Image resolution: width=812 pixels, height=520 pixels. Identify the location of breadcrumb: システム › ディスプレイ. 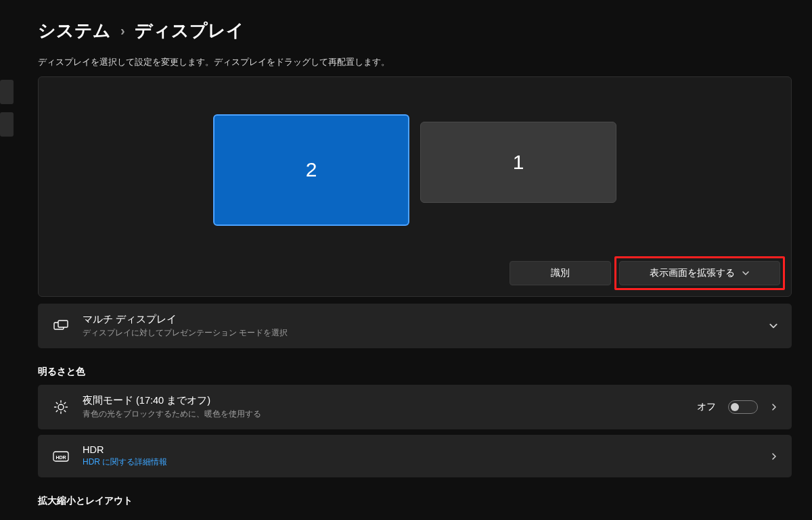
(415, 31).